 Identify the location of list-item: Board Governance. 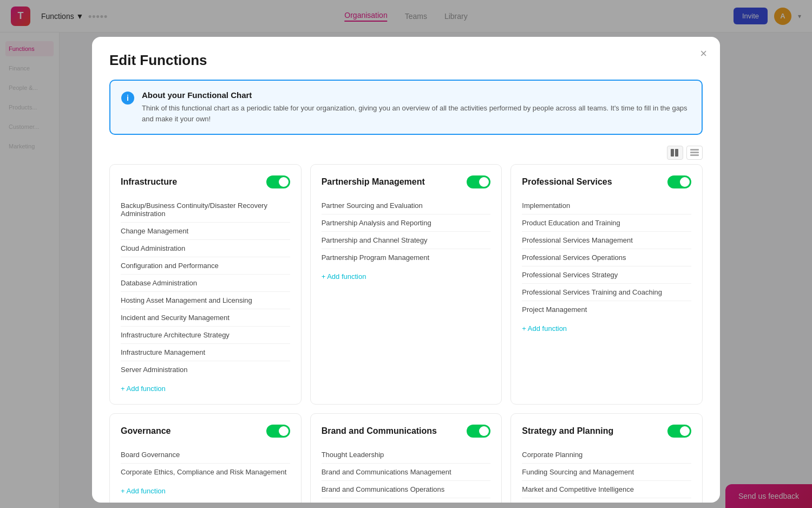
(206, 455).